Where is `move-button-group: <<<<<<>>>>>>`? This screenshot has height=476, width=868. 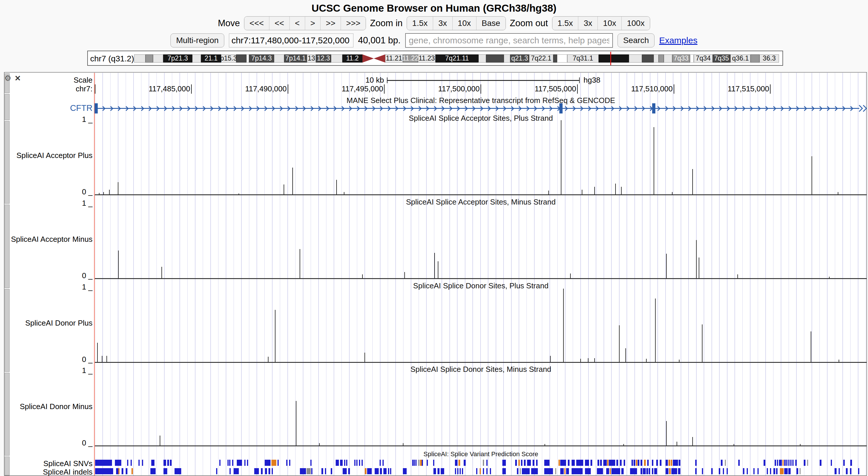 move-button-group: <<<<<<>>>>>> is located at coordinates (305, 23).